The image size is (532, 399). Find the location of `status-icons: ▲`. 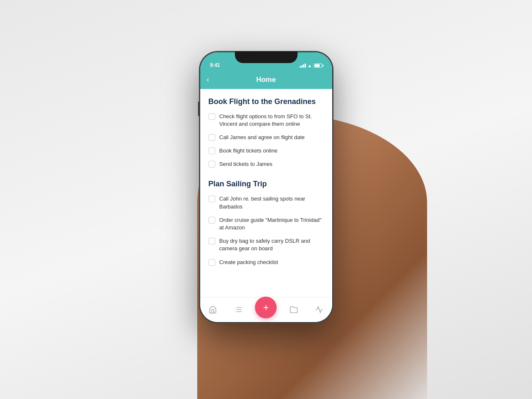

status-icons: ▲ is located at coordinates (311, 66).